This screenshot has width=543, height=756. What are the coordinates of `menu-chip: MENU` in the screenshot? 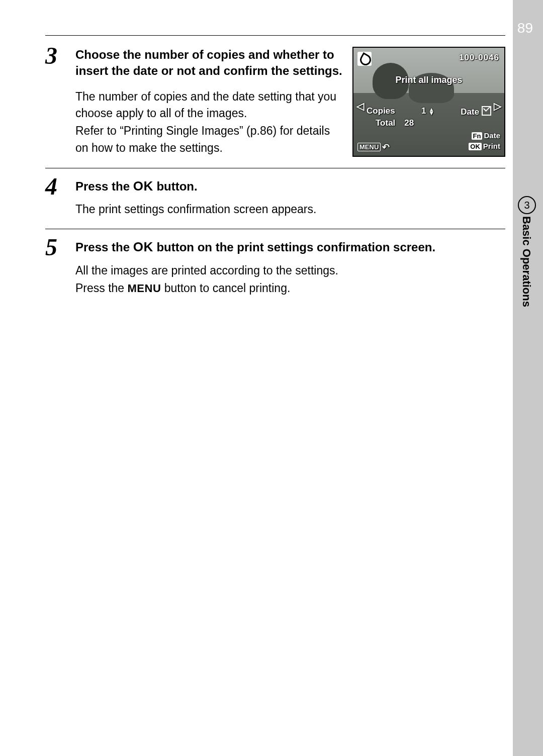 It's located at (369, 147).